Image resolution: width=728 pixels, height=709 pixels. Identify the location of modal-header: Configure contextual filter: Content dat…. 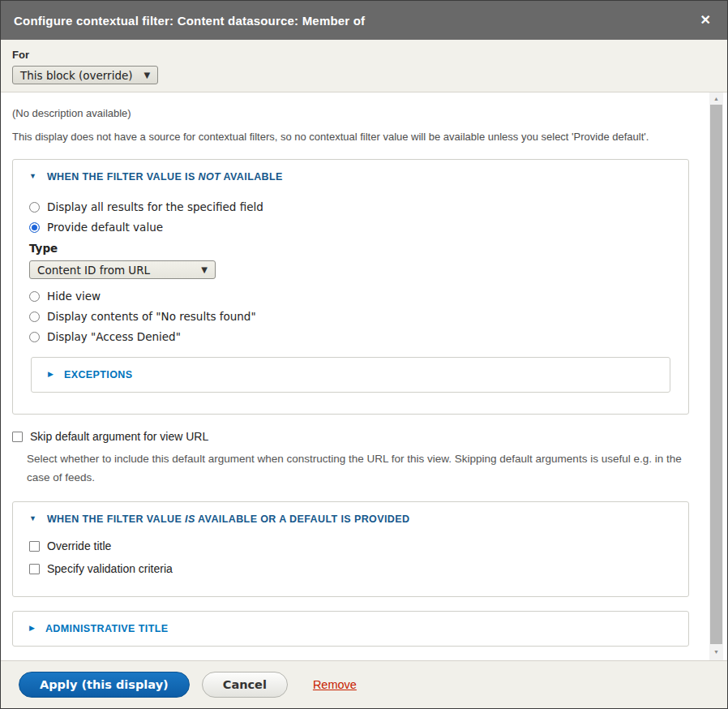
(364, 20).